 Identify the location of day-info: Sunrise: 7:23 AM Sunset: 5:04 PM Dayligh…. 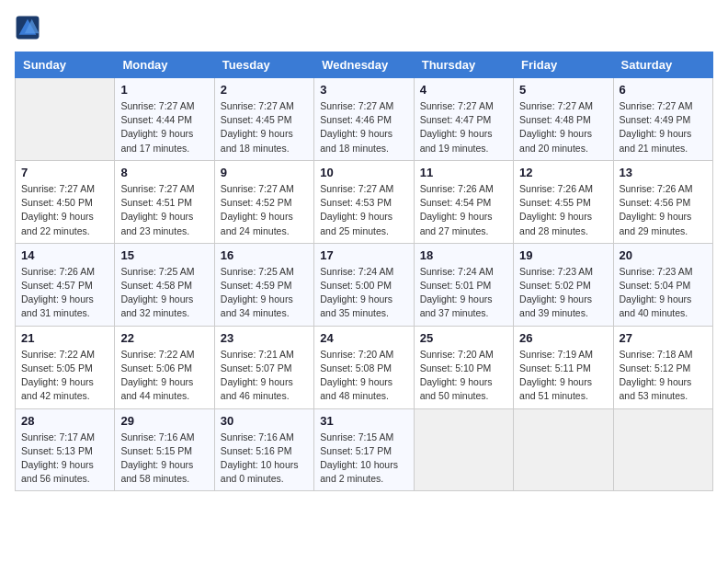
(664, 293).